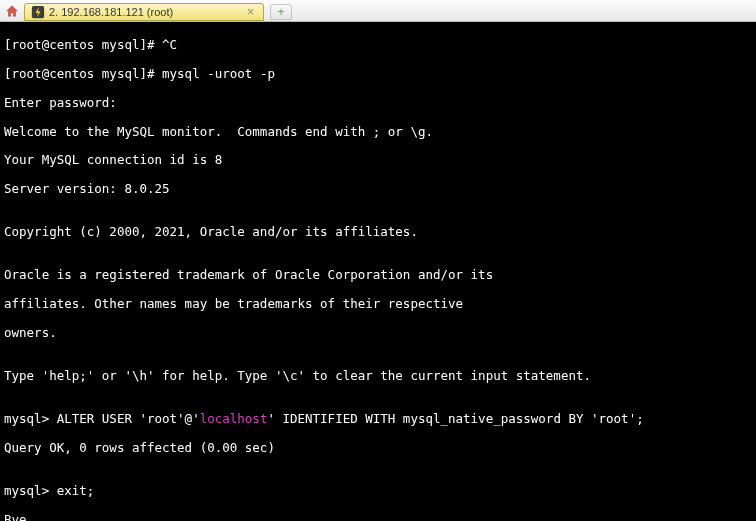 The image size is (756, 521). Describe the element at coordinates (378, 376) in the screenshot. I see `output-line: Type 'help;' or '\h' for help. Type '\c'…` at that location.